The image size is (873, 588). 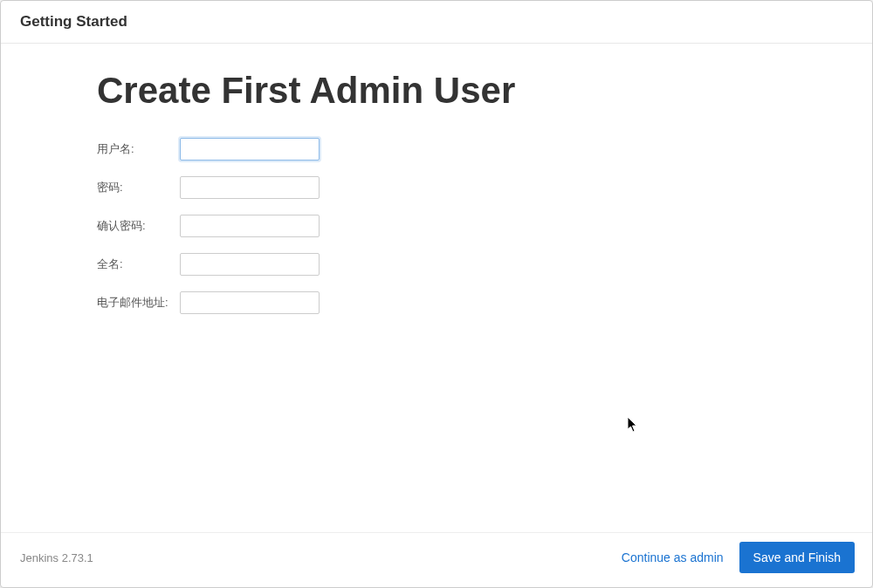 What do you see at coordinates (250, 188) in the screenshot?
I see `password-input` at bounding box center [250, 188].